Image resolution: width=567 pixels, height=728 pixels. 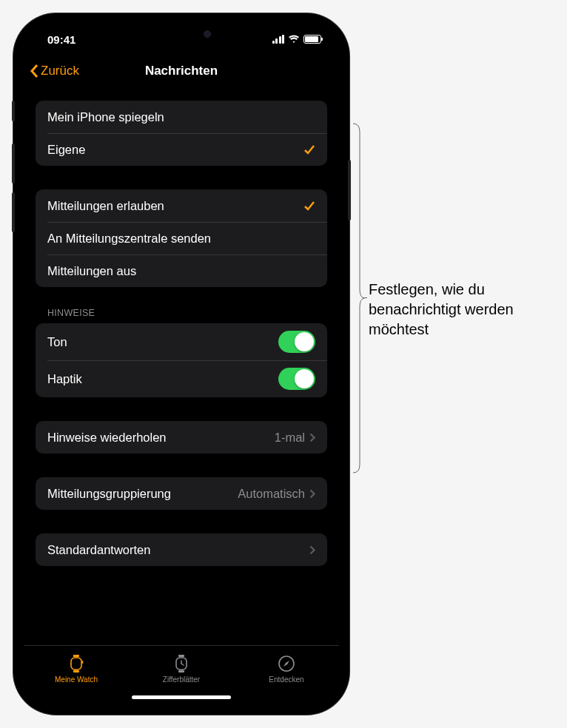 What do you see at coordinates (297, 379) in the screenshot?
I see `haptic-toggle` at bounding box center [297, 379].